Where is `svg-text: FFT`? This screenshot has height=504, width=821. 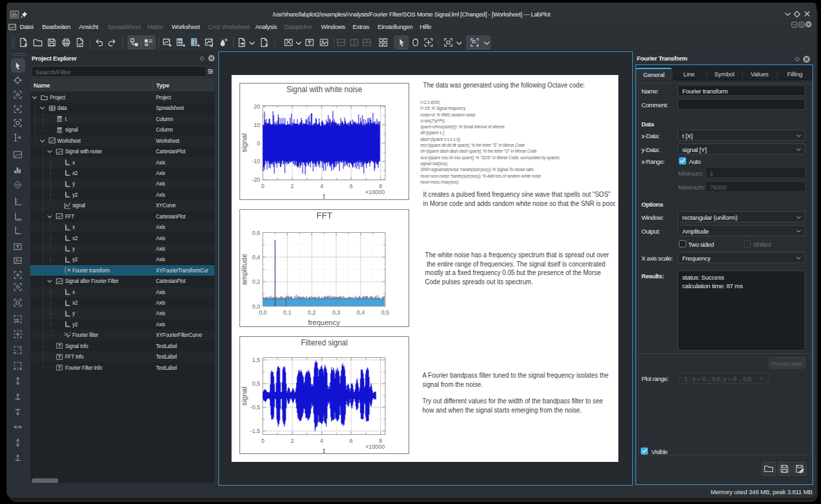
svg-text: FFT is located at coordinates (324, 216).